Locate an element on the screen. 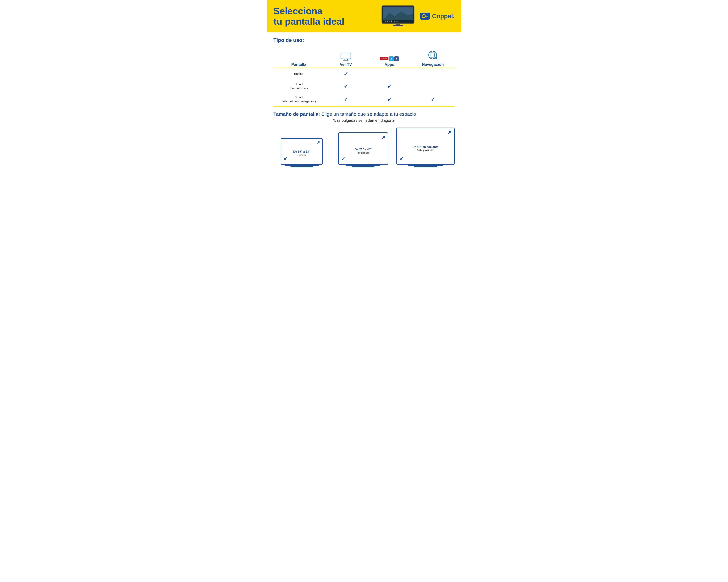 The width and height of the screenshot is (728, 582). size-label-container-large: De 40" en adelante Sala y estudio is located at coordinates (425, 148).